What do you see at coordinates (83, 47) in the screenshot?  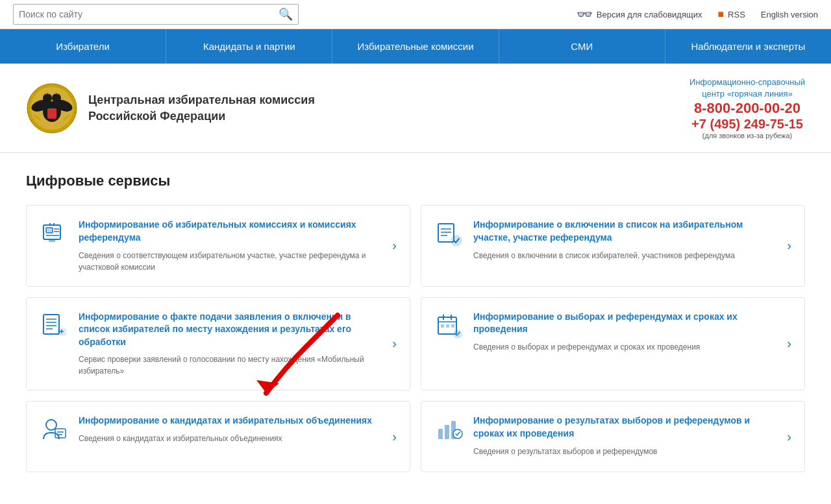 I see `nav-item-voters: Избиратели` at bounding box center [83, 47].